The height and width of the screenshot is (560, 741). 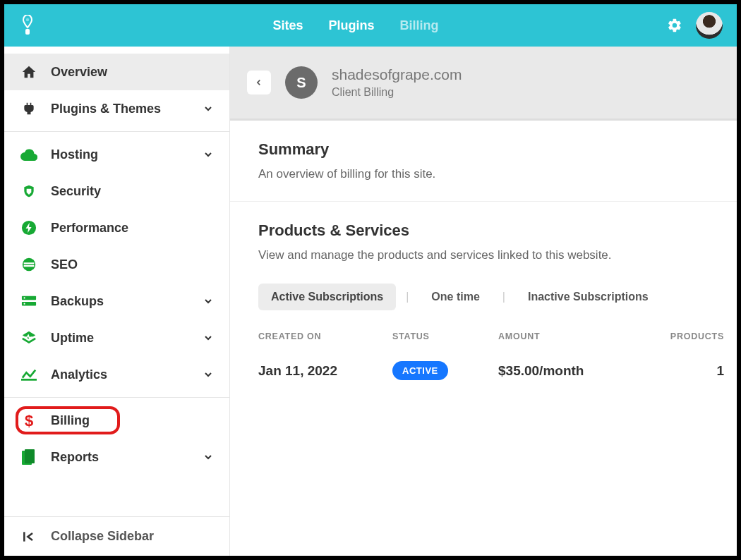 I want to click on products-desc: View and manage the products and service…, so click(x=483, y=255).